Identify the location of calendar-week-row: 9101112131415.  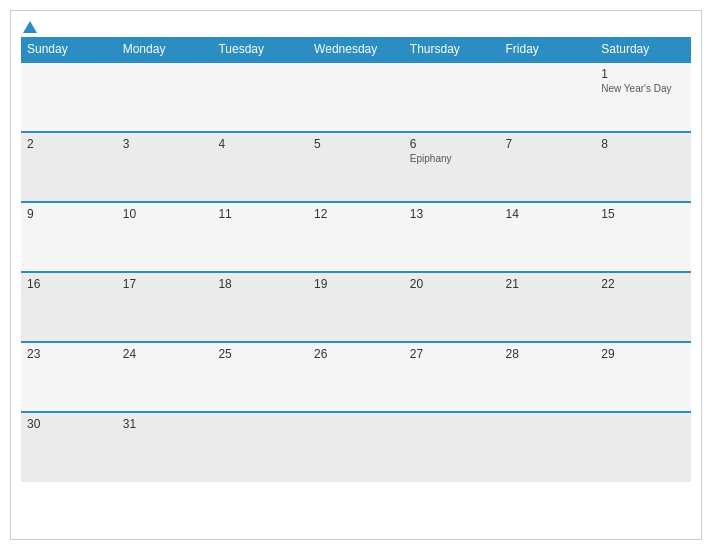
(356, 237).